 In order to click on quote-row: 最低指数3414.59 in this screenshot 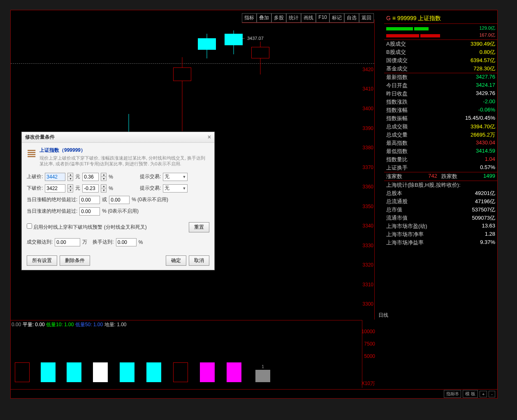, I will do `click(441, 151)`.